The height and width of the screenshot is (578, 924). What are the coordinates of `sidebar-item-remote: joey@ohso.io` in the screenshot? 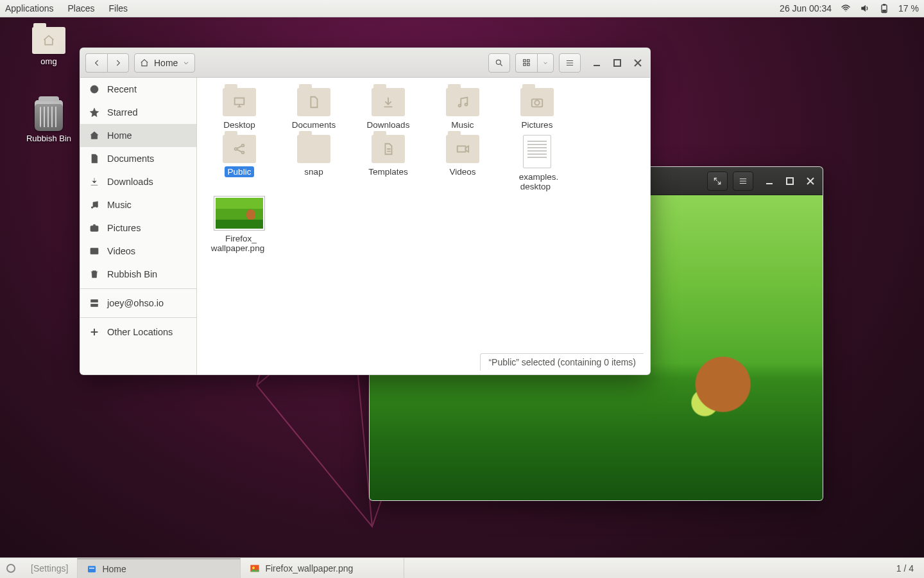 It's located at (139, 303).